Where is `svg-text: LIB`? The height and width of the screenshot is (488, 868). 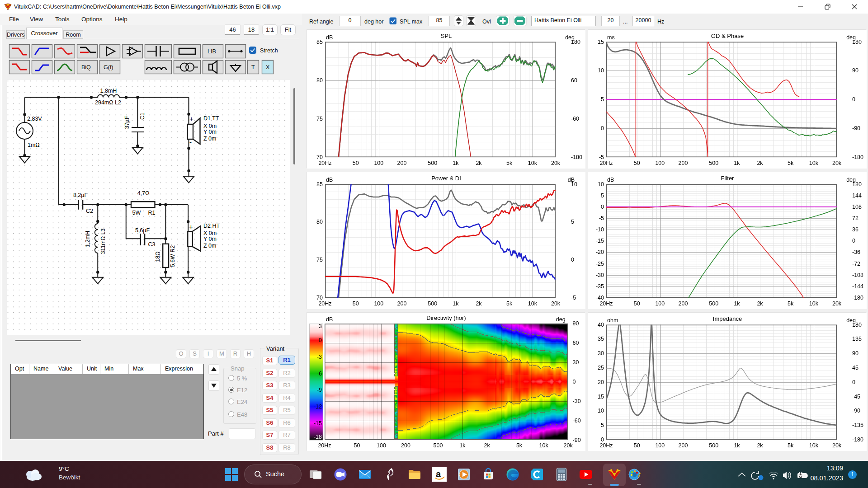
svg-text: LIB is located at coordinates (212, 52).